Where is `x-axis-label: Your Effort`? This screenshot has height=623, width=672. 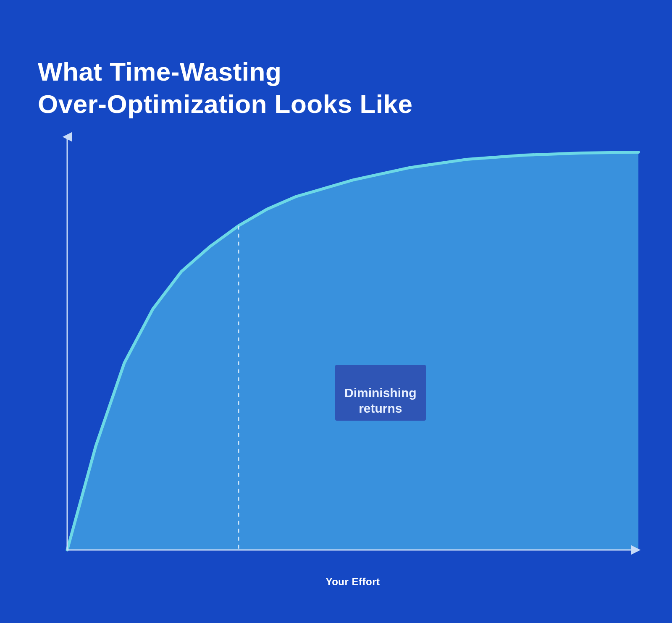 x-axis-label: Your Effort is located at coordinates (353, 582).